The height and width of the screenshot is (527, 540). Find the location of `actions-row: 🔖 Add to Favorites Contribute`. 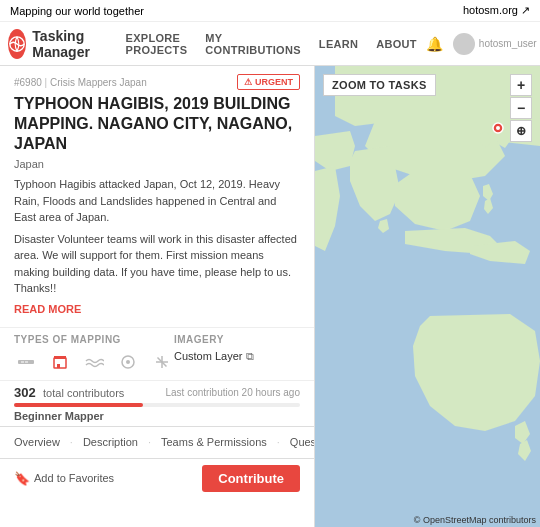

actions-row: 🔖 Add to Favorites Contribute is located at coordinates (157, 478).